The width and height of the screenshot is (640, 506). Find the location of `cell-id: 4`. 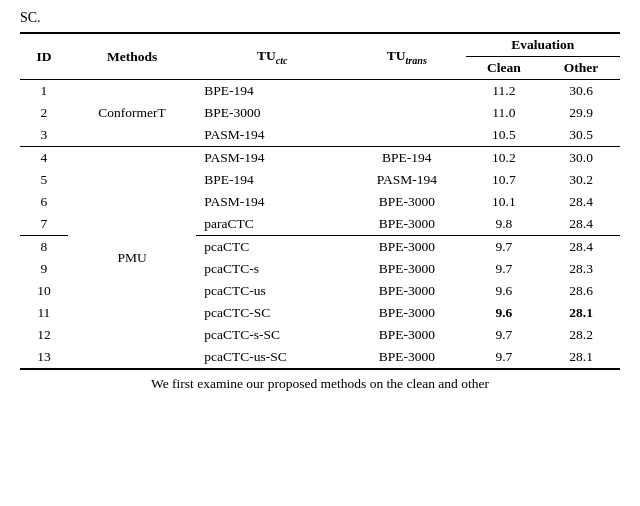

cell-id: 4 is located at coordinates (44, 158).